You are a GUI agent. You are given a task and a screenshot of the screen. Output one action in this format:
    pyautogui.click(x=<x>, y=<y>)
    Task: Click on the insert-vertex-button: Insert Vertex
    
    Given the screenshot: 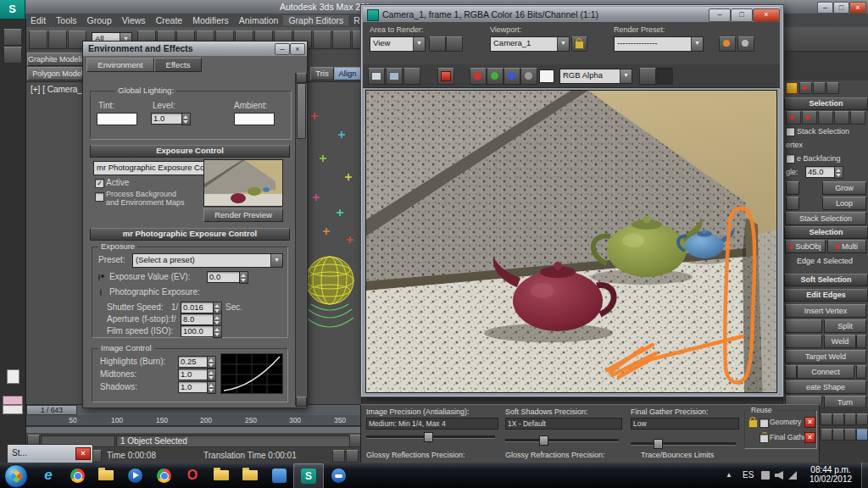 What is the action you would take?
    pyautogui.click(x=826, y=311)
    